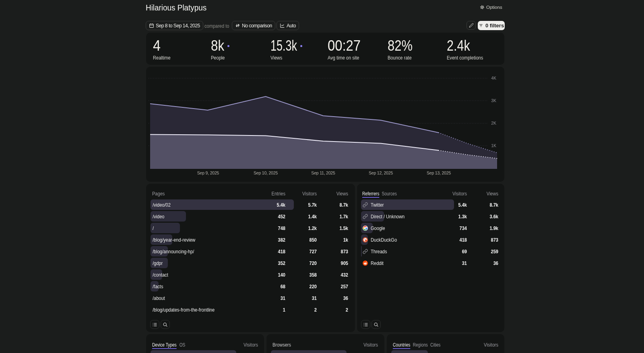  I want to click on svg-text: Sep 13, 2025, so click(439, 173).